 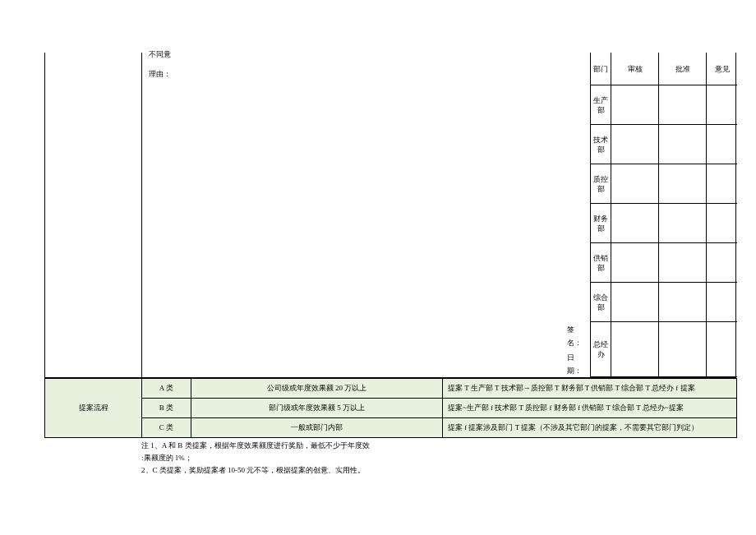 I want to click on date-label: 日期：, so click(x=572, y=364).